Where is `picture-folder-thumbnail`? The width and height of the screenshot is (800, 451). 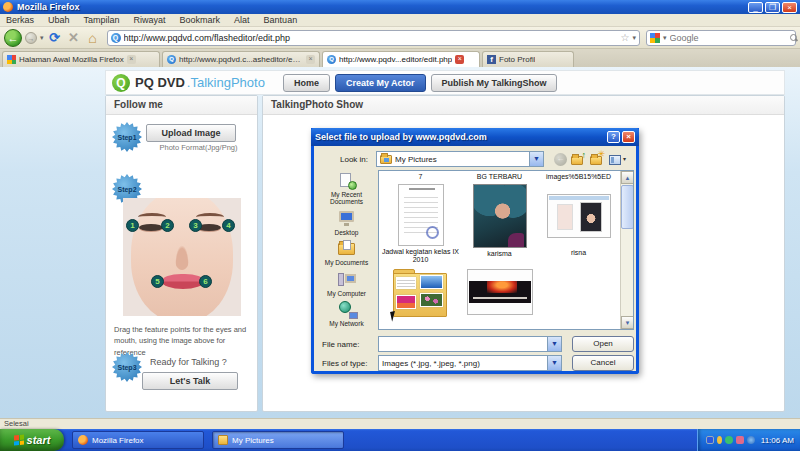
picture-folder-thumbnail is located at coordinates (421, 294).